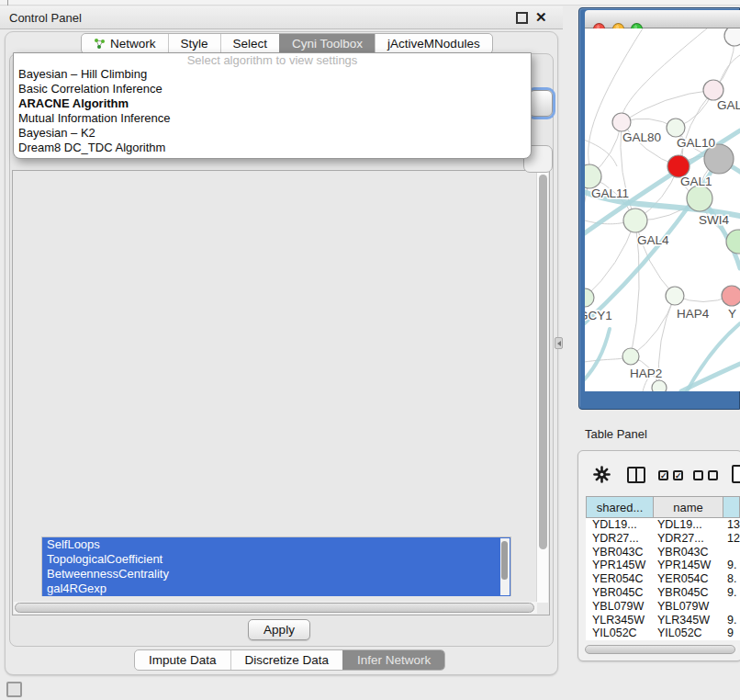 Image resolution: width=740 pixels, height=700 pixels. Describe the element at coordinates (732, 579) in the screenshot. I see `table-cell: 8.` at that location.